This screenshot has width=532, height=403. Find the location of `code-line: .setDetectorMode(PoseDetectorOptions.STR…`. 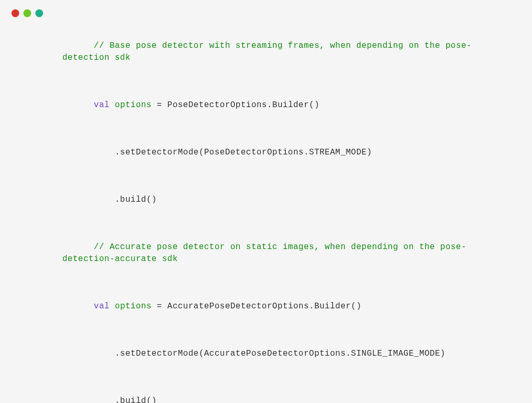

code-line: .setDetectorMode(PoseDetectorOptions.STR… is located at coordinates (287, 153).